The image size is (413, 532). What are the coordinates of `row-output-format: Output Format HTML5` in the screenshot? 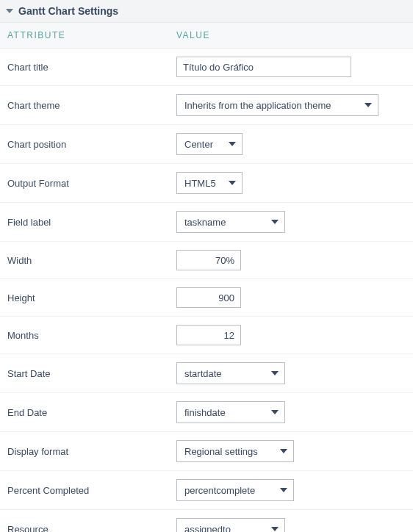 It's located at (206, 184).